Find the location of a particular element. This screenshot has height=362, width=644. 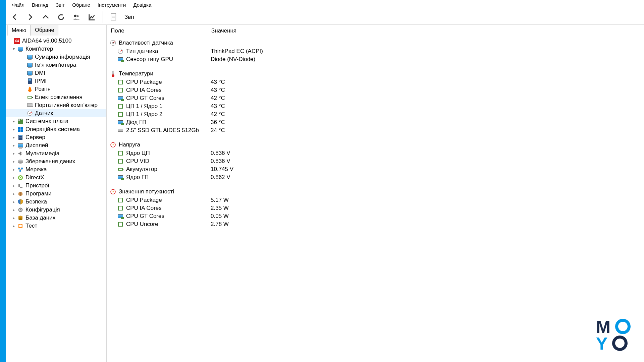

tree-database: ▸База даних is located at coordinates (56, 218).